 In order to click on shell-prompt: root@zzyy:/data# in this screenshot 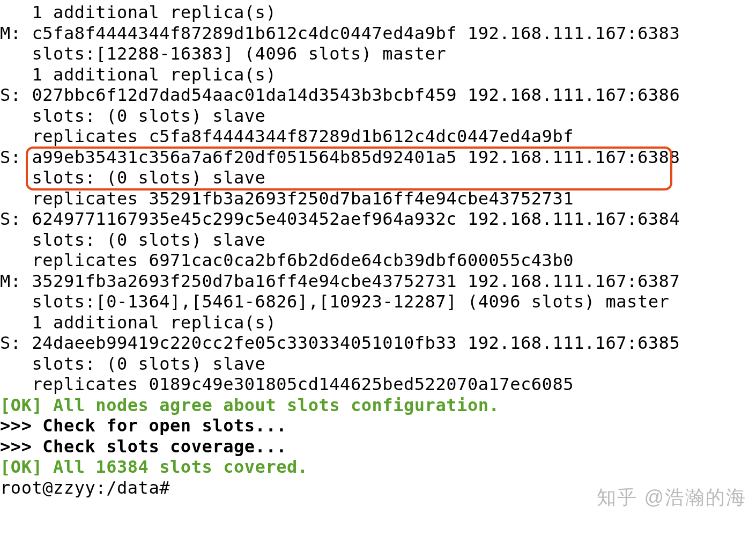, I will do `click(85, 488)`.